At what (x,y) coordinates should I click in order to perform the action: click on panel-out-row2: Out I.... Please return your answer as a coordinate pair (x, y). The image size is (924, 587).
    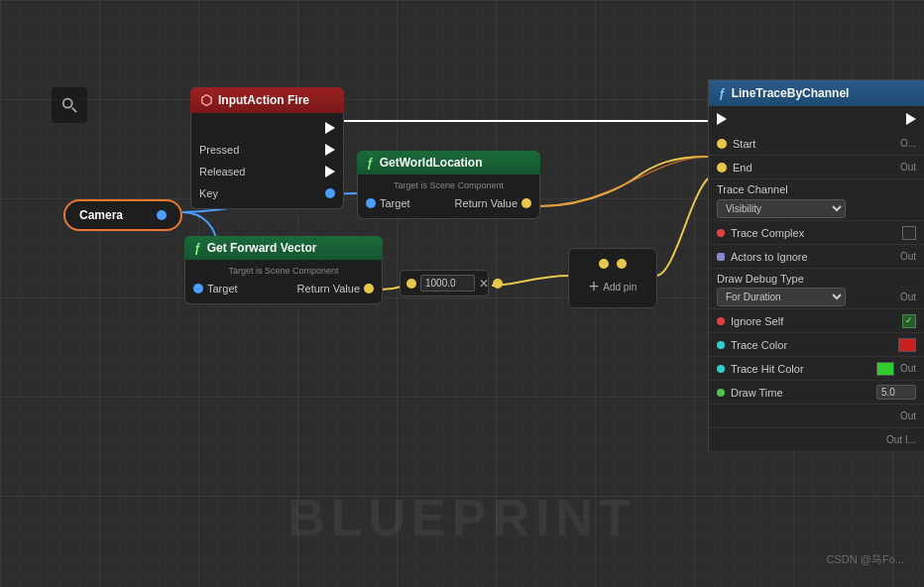
    Looking at the image, I should click on (817, 440).